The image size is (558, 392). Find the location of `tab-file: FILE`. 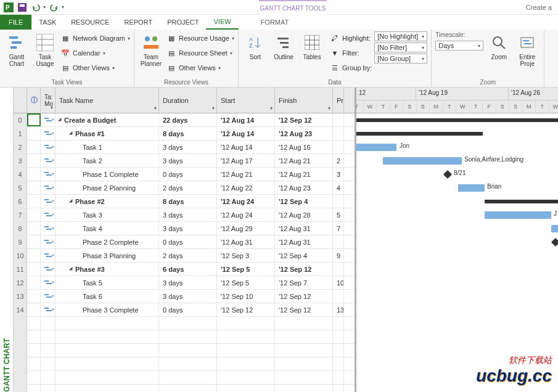

tab-file: FILE is located at coordinates (16, 22).